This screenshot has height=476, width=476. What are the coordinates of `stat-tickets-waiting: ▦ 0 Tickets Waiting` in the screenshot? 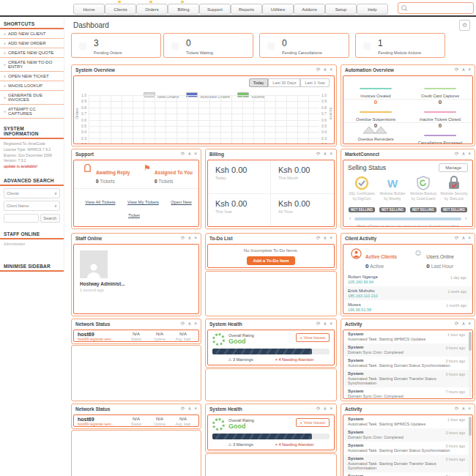 It's located at (208, 45).